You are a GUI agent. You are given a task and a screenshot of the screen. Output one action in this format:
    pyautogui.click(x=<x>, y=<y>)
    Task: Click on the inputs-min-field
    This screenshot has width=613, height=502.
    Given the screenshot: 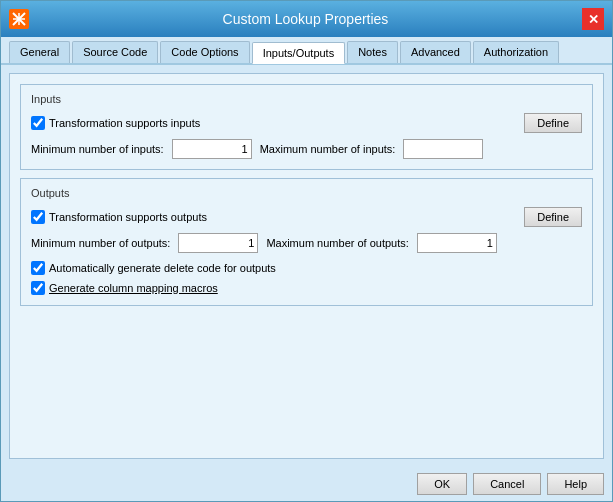 What is the action you would take?
    pyautogui.click(x=212, y=149)
    